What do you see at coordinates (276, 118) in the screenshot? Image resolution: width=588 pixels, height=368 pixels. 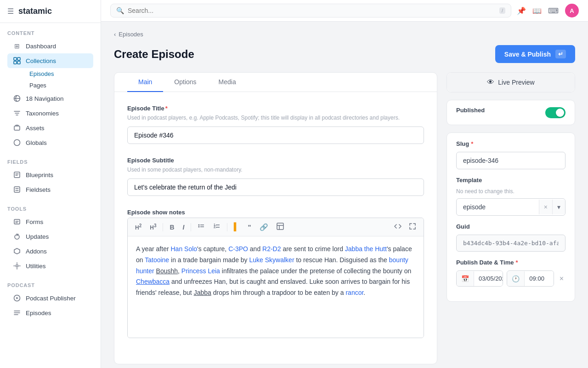 I see `episode-title-desc: Used in podcast players, e.g. Apple Podc…` at bounding box center [276, 118].